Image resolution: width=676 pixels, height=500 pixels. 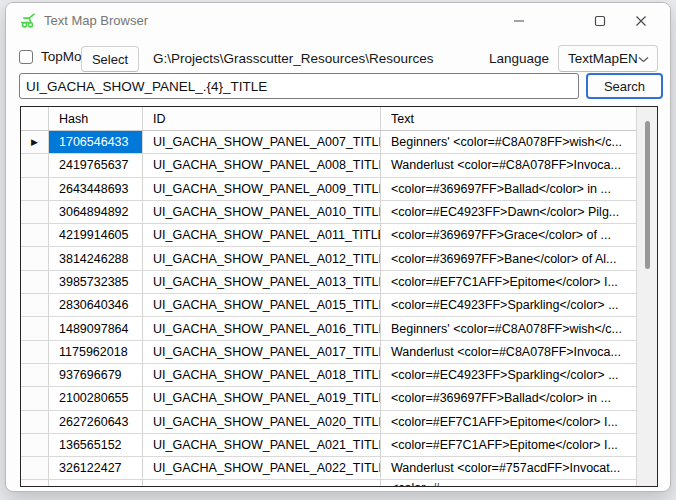 I want to click on table-row: 2100280655 UI_GACHA_SHOW_PANEL_A019_TITL…, so click(x=328, y=398).